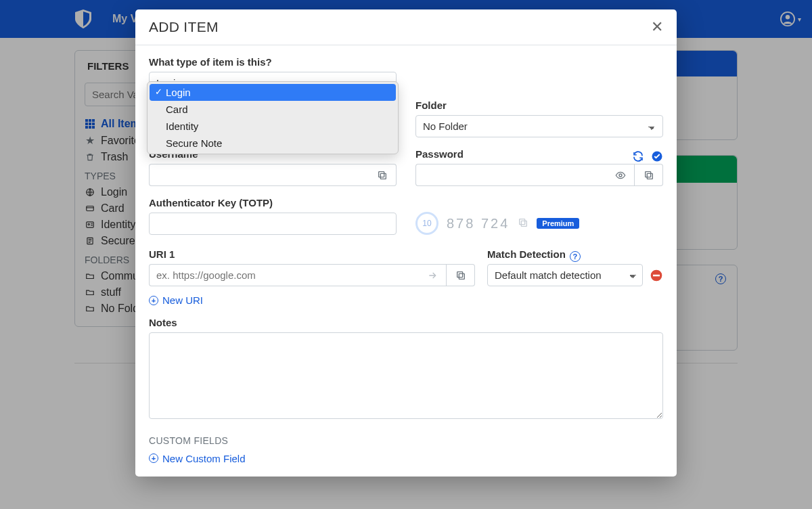 The width and height of the screenshot is (812, 509). I want to click on item-type-label: What type of item is this?, so click(273, 62).